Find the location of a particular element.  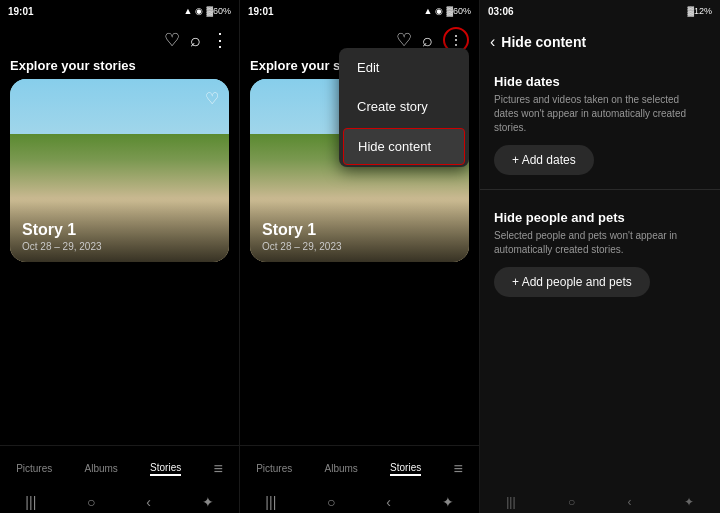

home-btn-back-2: ‹ is located at coordinates (388, 502).